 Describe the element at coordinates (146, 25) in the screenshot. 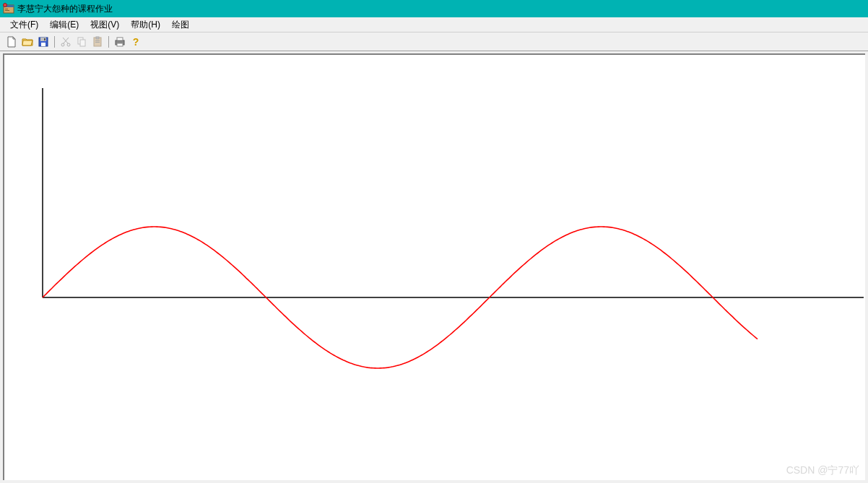

I see `menu-help: 帮助(H)` at that location.